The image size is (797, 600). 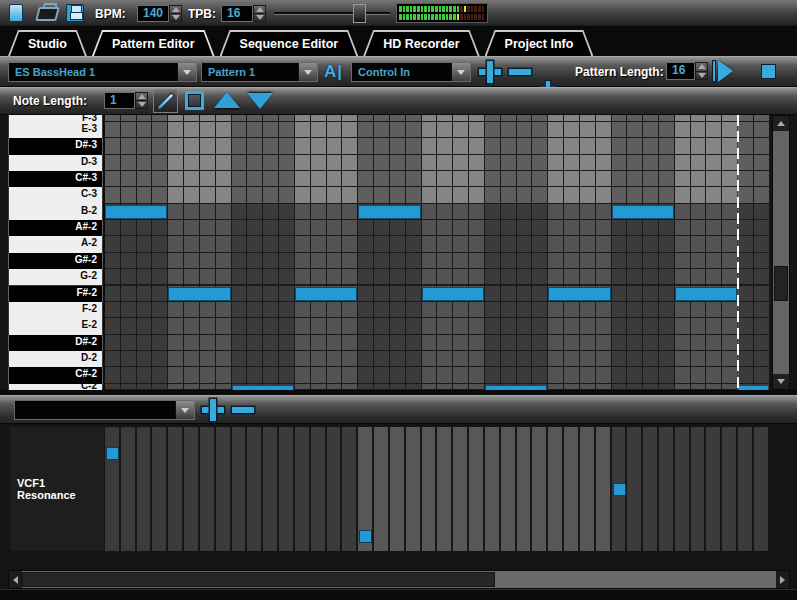 I want to click on scroll-left-button, so click(x=16, y=580).